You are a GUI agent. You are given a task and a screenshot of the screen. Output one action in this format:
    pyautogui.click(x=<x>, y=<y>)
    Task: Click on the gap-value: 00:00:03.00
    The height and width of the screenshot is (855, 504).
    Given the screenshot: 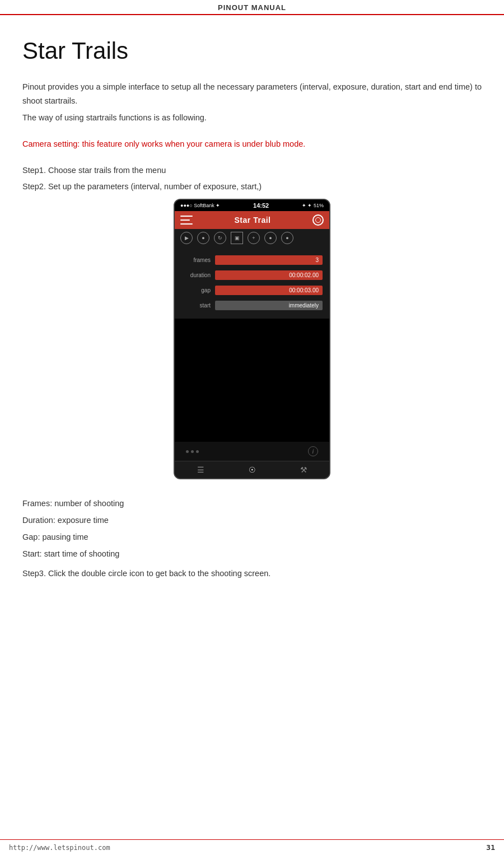 What is the action you would take?
    pyautogui.click(x=269, y=290)
    